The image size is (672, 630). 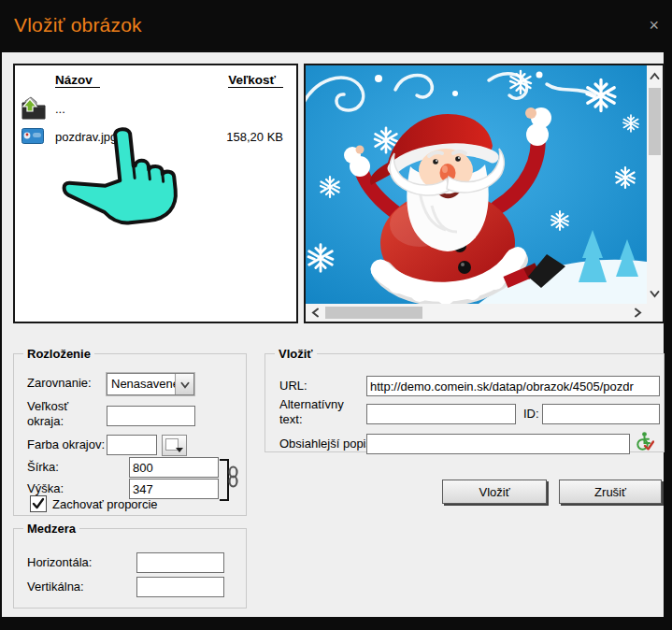 I want to click on description-label: Obsiahlejší popis:, so click(x=327, y=444).